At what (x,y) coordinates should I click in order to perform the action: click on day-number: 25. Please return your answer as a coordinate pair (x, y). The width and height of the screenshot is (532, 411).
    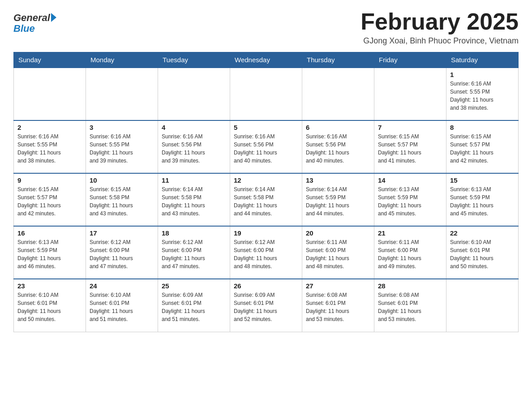
    Looking at the image, I should click on (194, 286).